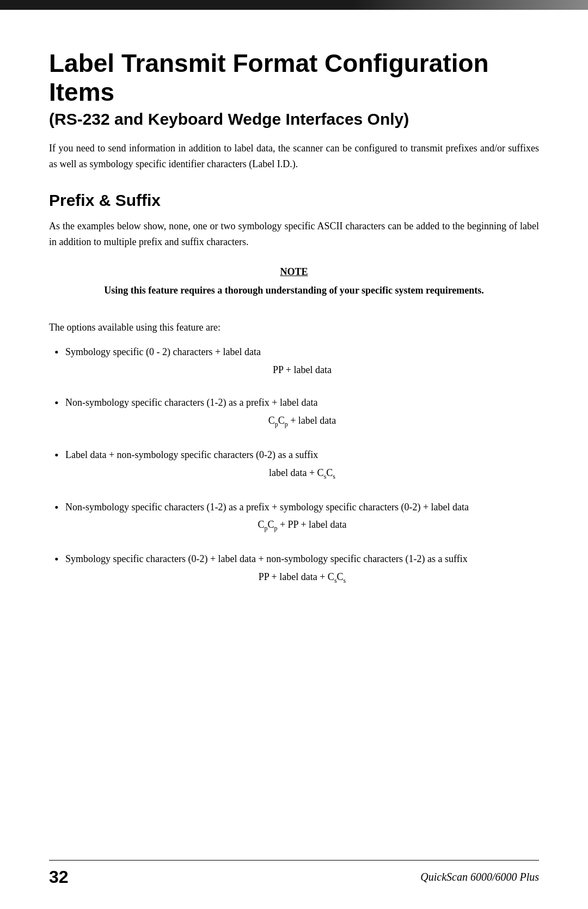 This screenshot has width=588, height=909. Describe the element at coordinates (302, 364) in the screenshot. I see `bullet-content: Symbology specific (0 - 2) characters + …` at that location.